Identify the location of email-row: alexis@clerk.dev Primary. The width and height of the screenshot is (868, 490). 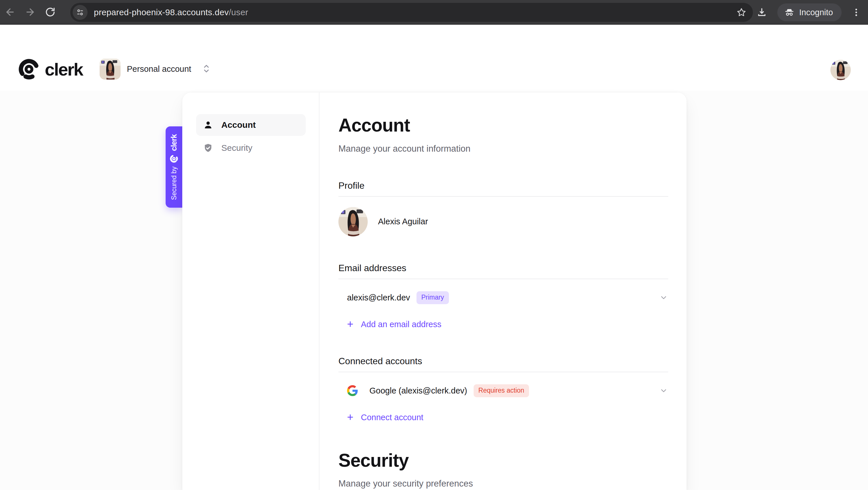
(503, 298).